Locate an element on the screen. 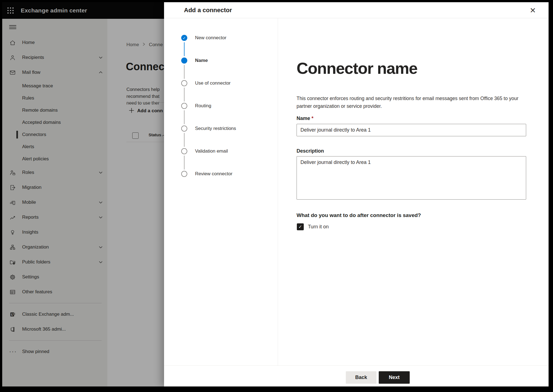  next-button: Next is located at coordinates (394, 378).